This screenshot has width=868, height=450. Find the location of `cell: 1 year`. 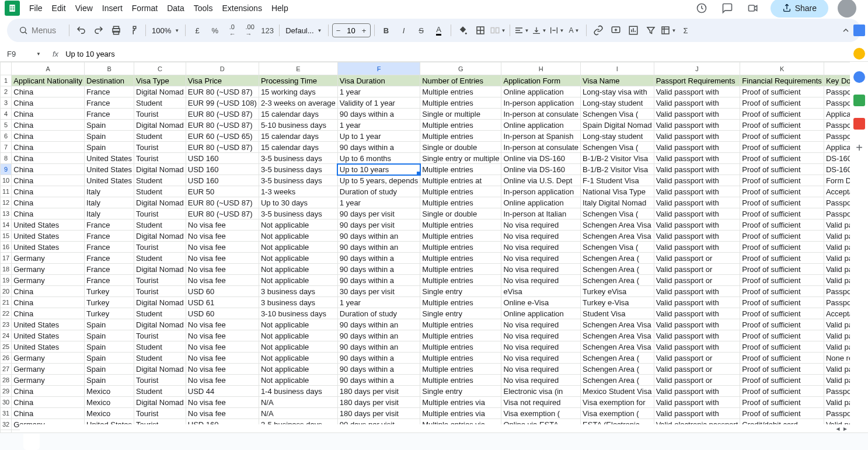

cell: 1 year is located at coordinates (378, 302).